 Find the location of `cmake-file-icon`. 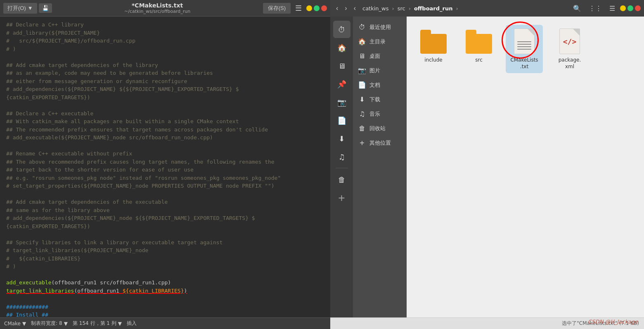

cmake-file-icon is located at coordinates (524, 41).